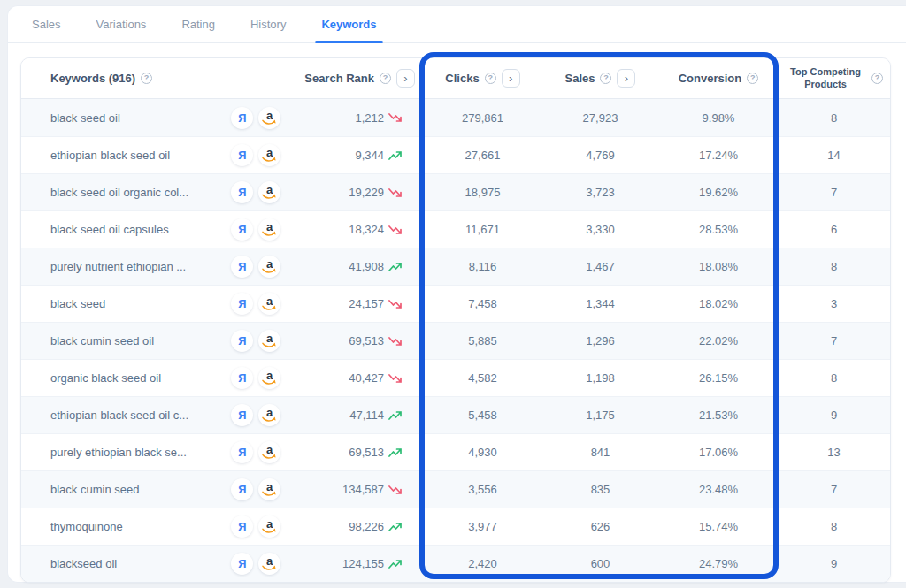  Describe the element at coordinates (78, 304) in the screenshot. I see `keyword-label: black seed` at that location.